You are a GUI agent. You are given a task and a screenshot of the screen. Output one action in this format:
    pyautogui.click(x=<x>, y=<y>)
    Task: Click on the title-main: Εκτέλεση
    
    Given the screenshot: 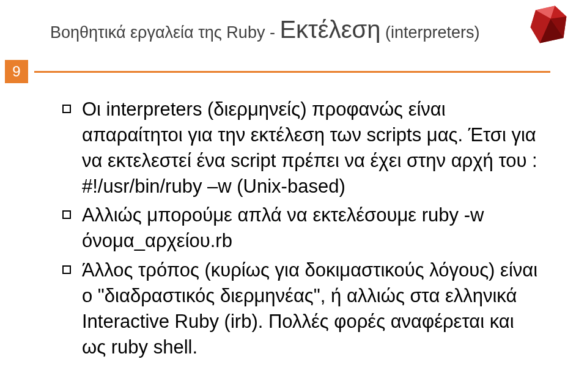 What is the action you would take?
    pyautogui.click(x=330, y=29)
    